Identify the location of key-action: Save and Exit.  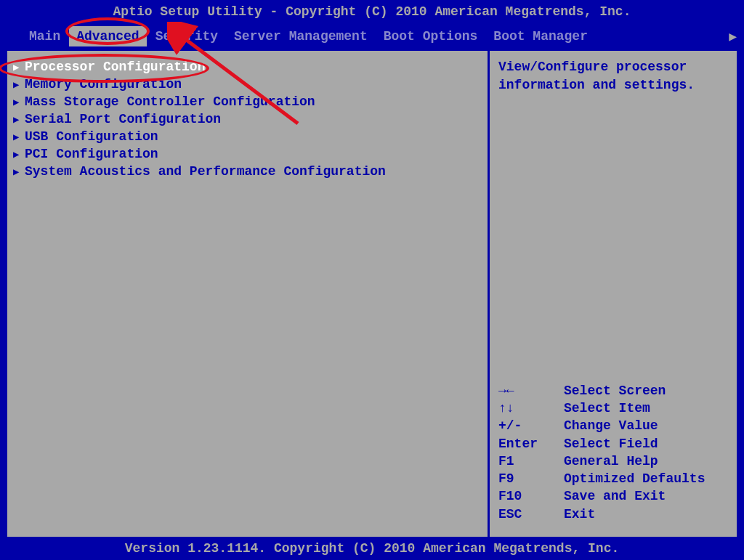
(615, 496).